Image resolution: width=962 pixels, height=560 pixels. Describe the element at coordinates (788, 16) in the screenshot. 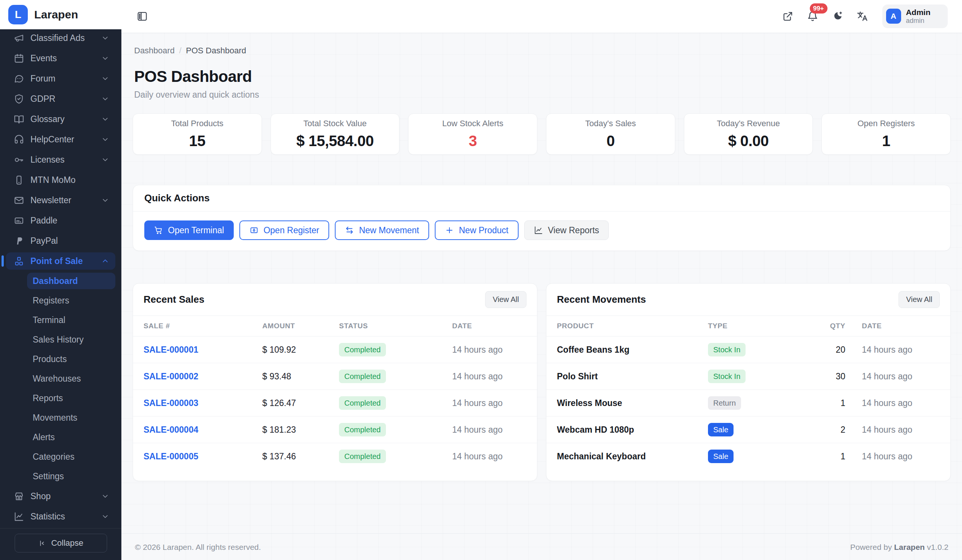

I see `open-site-button` at that location.